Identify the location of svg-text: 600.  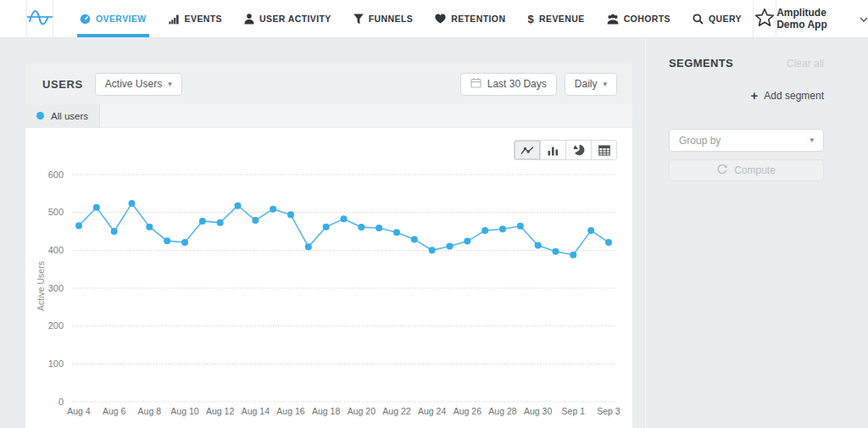
(56, 175).